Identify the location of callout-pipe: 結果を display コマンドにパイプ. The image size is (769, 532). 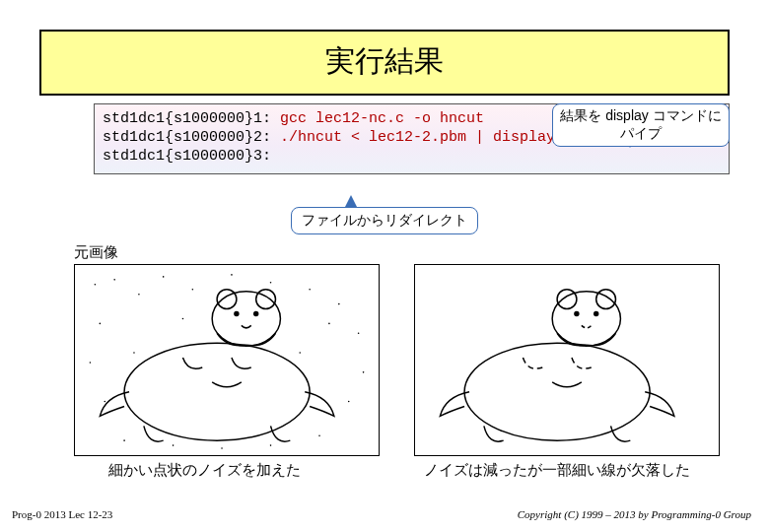
(641, 125).